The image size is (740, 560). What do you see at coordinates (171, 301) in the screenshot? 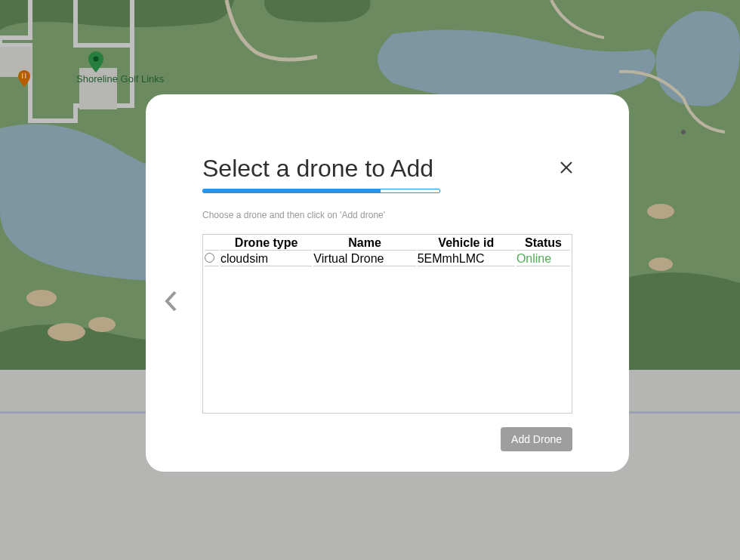
I see `chevron-left-icon` at bounding box center [171, 301].